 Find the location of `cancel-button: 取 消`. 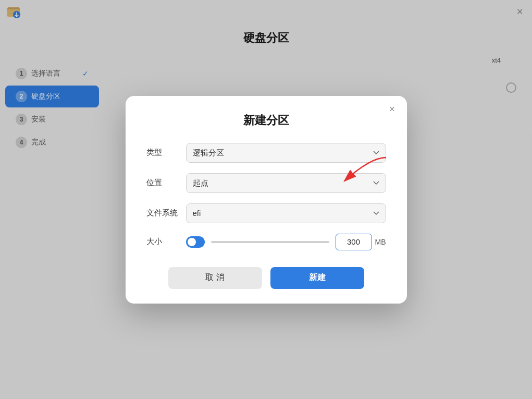

cancel-button: 取 消 is located at coordinates (215, 278).